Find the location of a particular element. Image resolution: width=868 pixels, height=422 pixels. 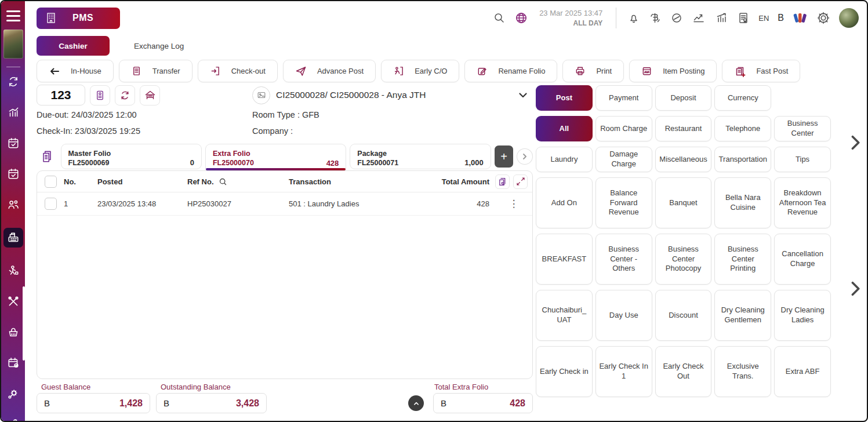

category-button: Miscellaneous is located at coordinates (684, 159).